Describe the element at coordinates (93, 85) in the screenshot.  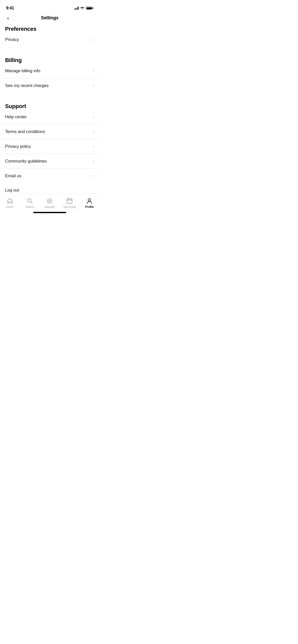
I see `recent-charges-chevron: ›` at that location.